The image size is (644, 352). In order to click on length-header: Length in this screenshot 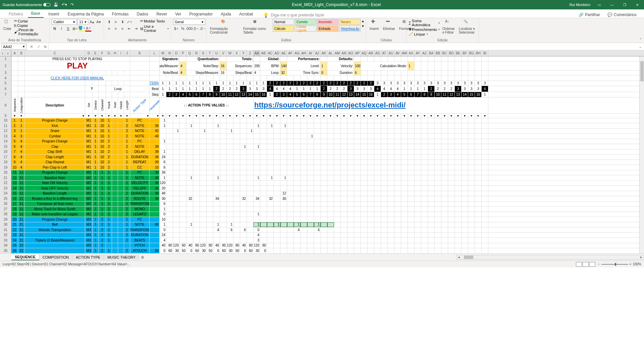, I will do `click(127, 105)`.